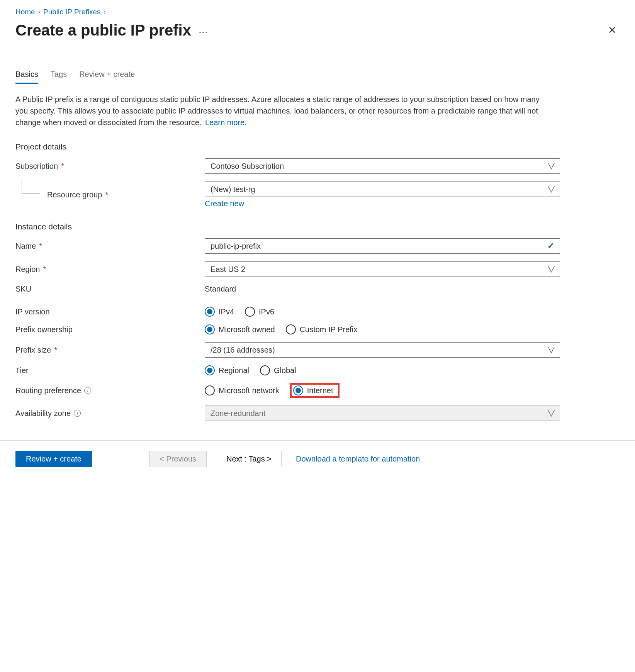 The width and height of the screenshot is (635, 672). I want to click on label-region: Region*, so click(110, 270).